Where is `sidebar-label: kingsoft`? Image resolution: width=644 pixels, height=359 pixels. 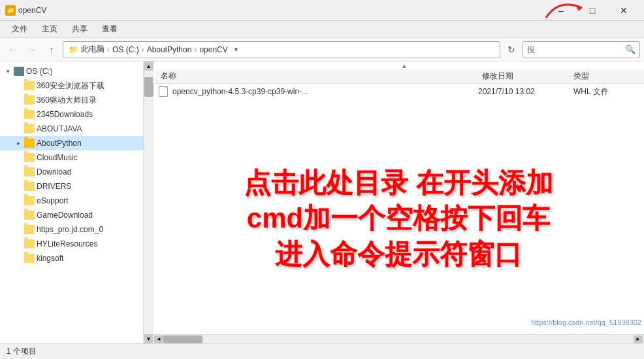
sidebar-label: kingsoft is located at coordinates (50, 258).